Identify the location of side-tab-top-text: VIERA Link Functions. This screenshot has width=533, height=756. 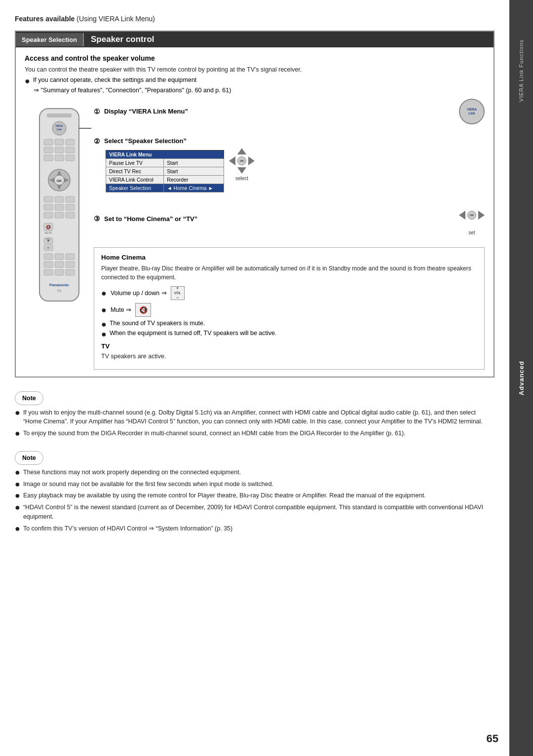
(521, 71).